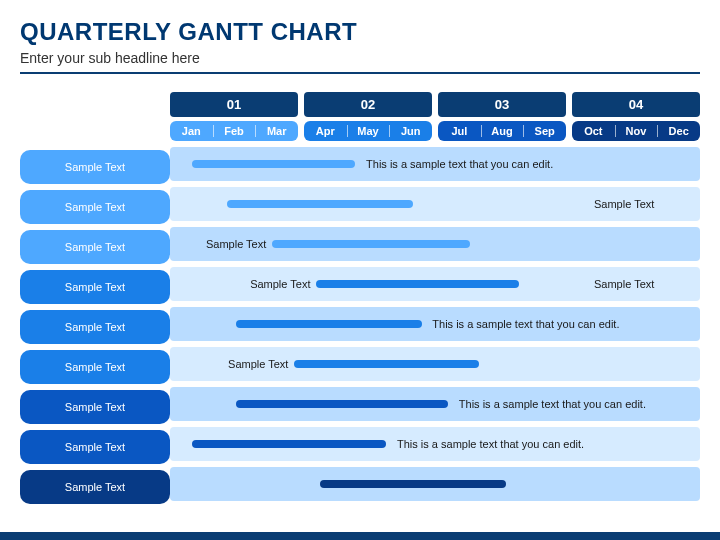 The width and height of the screenshot is (720, 540). What do you see at coordinates (326, 131) in the screenshot?
I see `month-cell: Apr` at bounding box center [326, 131].